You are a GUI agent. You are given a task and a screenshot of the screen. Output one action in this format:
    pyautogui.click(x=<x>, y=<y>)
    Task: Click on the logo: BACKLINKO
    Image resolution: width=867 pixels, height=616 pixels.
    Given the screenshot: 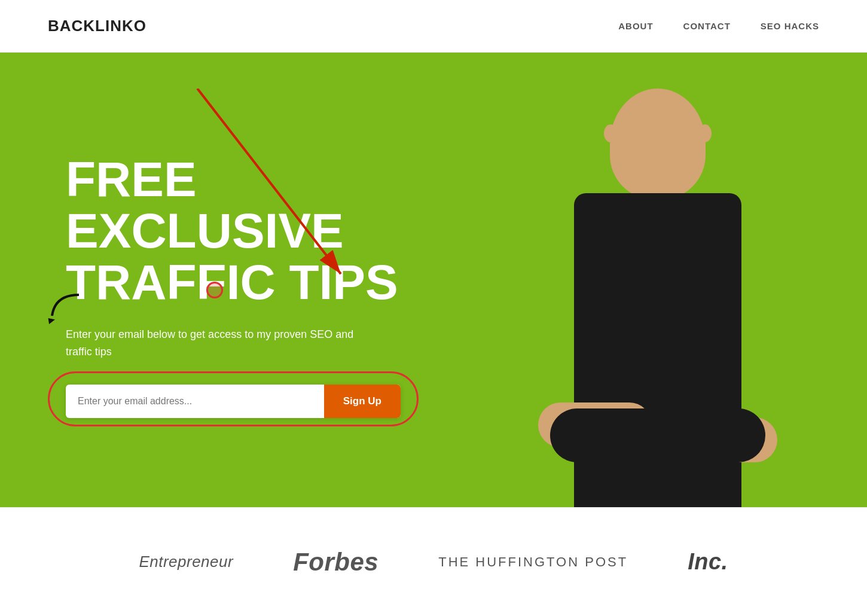 What is the action you would take?
    pyautogui.click(x=97, y=26)
    